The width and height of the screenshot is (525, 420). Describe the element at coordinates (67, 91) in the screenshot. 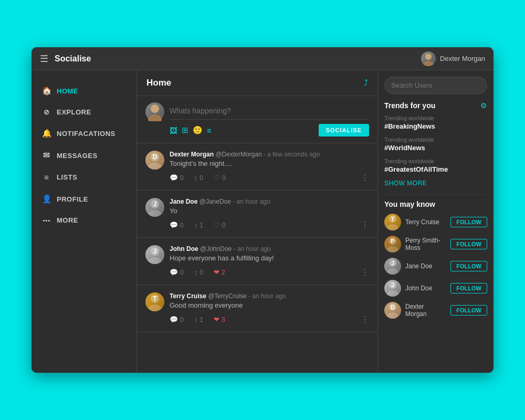

I see `sidebar-label-home: HOME` at that location.